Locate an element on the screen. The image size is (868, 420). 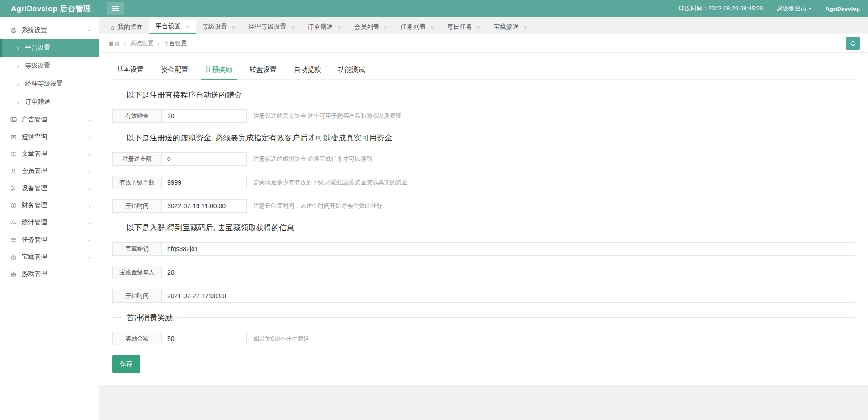
tab-platform-settings: 平台设置× is located at coordinates (173, 27).